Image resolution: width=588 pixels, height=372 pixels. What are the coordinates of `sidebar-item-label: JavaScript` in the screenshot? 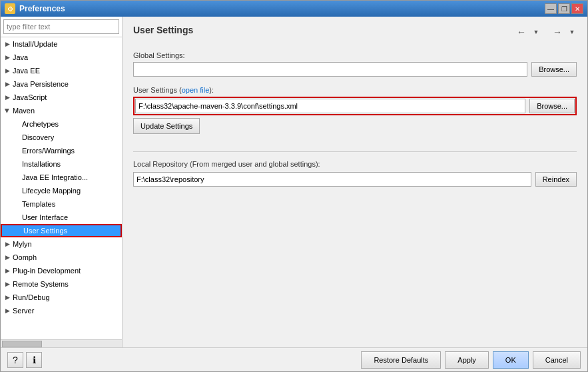 It's located at (29, 97).